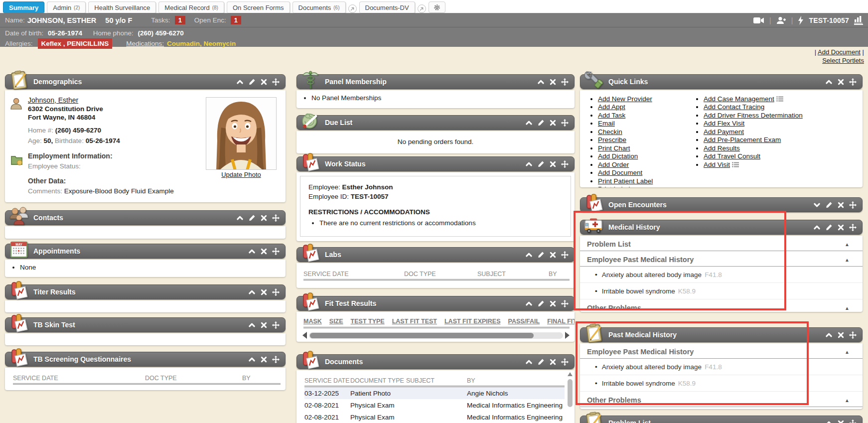  What do you see at coordinates (722, 243) in the screenshot?
I see `section-problem-list: Problem List▲` at bounding box center [722, 243].